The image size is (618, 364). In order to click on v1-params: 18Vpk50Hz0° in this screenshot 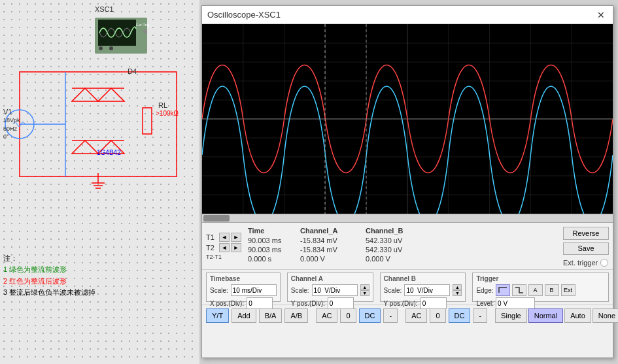, I will do `click(12, 129)`.